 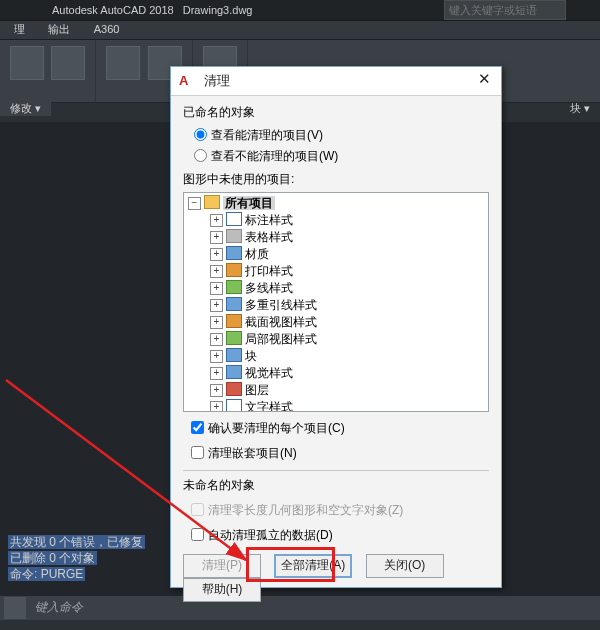 What do you see at coordinates (336, 82) in the screenshot?
I see `dialog-titlebar: 清理 ✕` at bounding box center [336, 82].